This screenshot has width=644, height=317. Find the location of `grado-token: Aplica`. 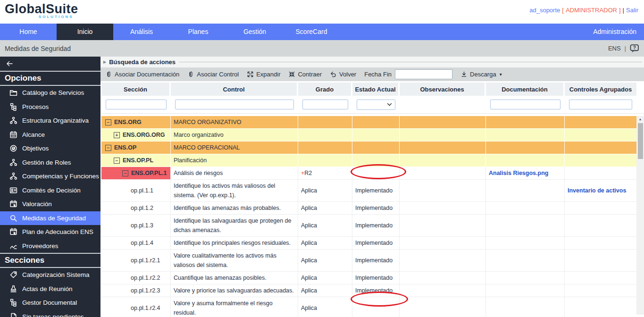

grado-token: Aplica is located at coordinates (309, 278).